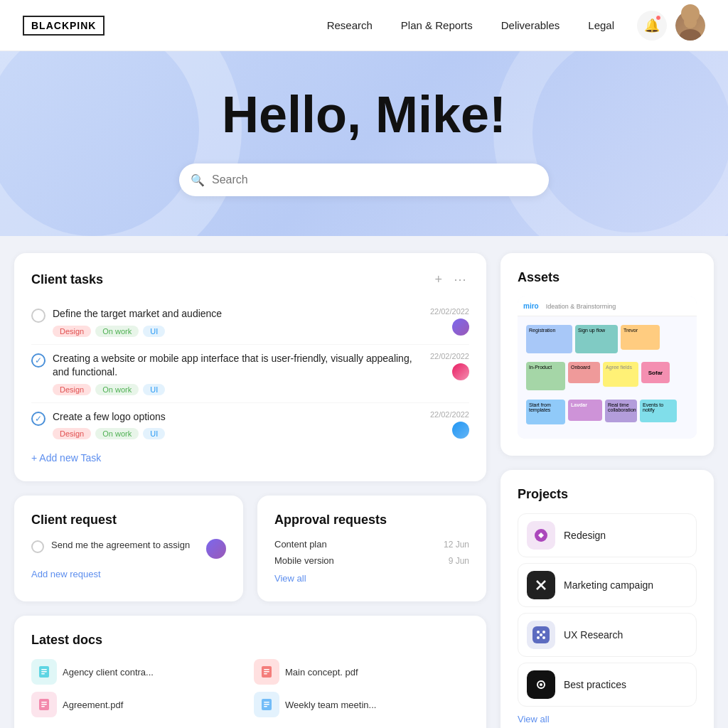  What do you see at coordinates (372, 545) in the screenshot?
I see `list-item: Content plan 12 Jun` at bounding box center [372, 545].